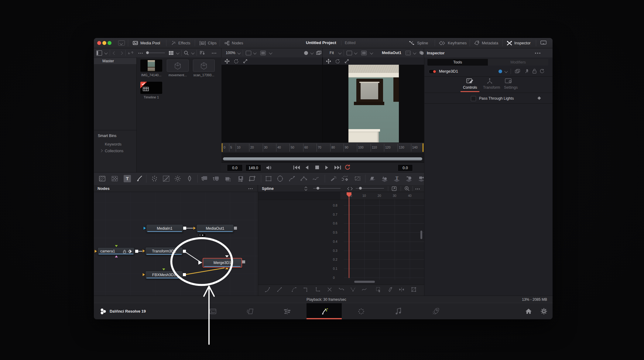 The height and width of the screenshot is (360, 644). Describe the element at coordinates (131, 53) in the screenshot. I see `unlink-icon` at that location.